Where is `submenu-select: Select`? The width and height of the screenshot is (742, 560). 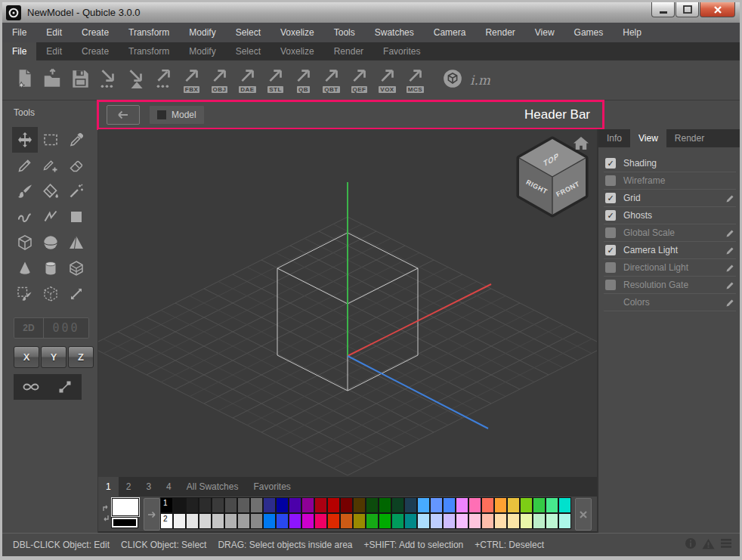 submenu-select: Select is located at coordinates (248, 51).